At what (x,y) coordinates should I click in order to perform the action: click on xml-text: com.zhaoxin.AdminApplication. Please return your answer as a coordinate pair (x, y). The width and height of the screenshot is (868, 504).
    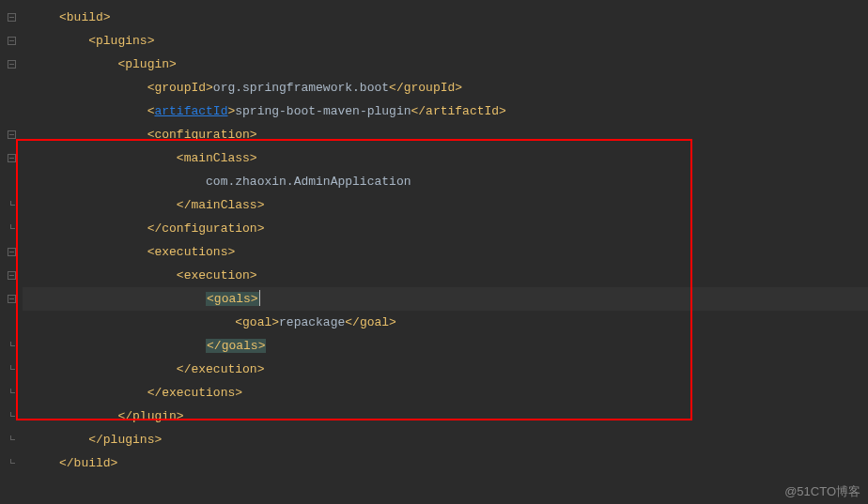
    Looking at the image, I should click on (308, 182).